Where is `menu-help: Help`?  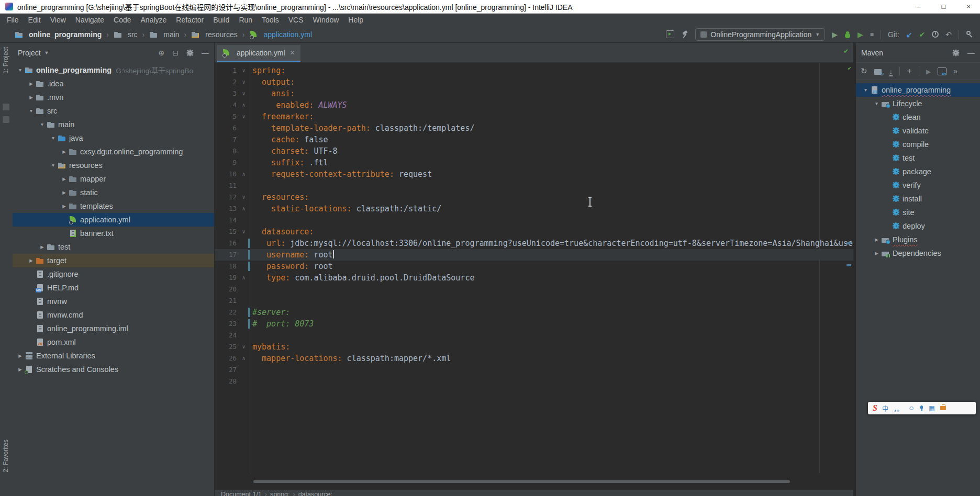 menu-help: Help is located at coordinates (356, 20).